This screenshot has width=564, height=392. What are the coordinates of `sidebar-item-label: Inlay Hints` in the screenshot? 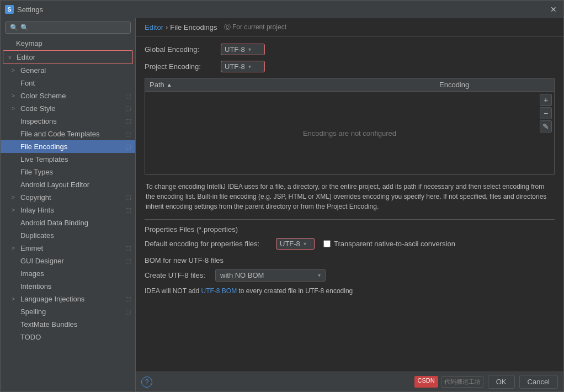 It's located at (38, 210).